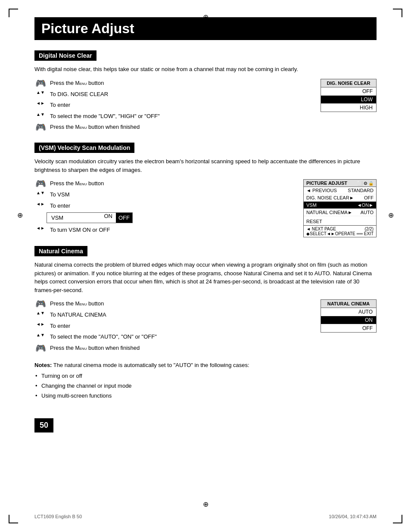 Image resolution: width=411 pixels, height=532 pixels. Describe the element at coordinates (152, 365) in the screenshot. I see `notes-text: The natural cinema mode is automatically…` at that location.